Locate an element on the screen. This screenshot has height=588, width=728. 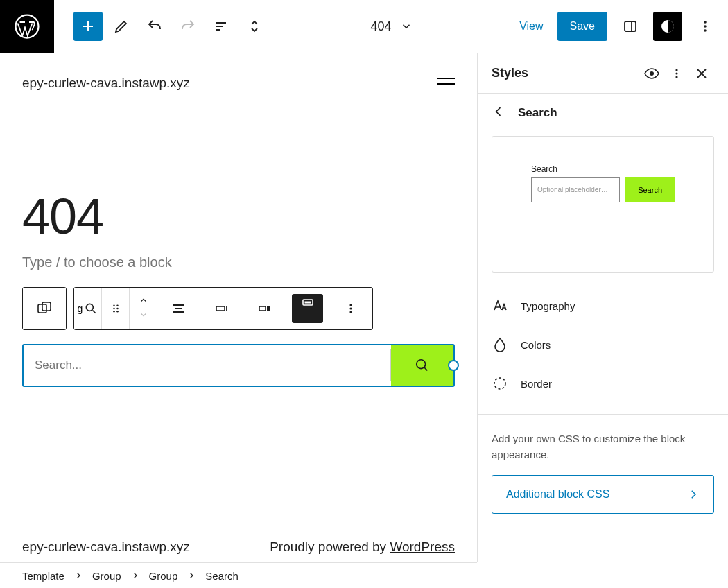
styles-panel-title: Styles is located at coordinates (566, 74).